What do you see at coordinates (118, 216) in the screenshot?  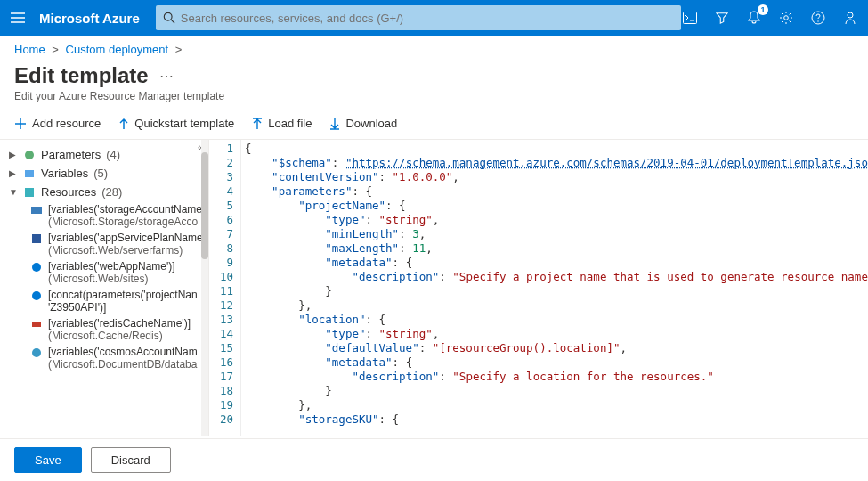 I see `resource-item-storage: [variables('storageAccountName(Microsoft…` at bounding box center [118, 216].